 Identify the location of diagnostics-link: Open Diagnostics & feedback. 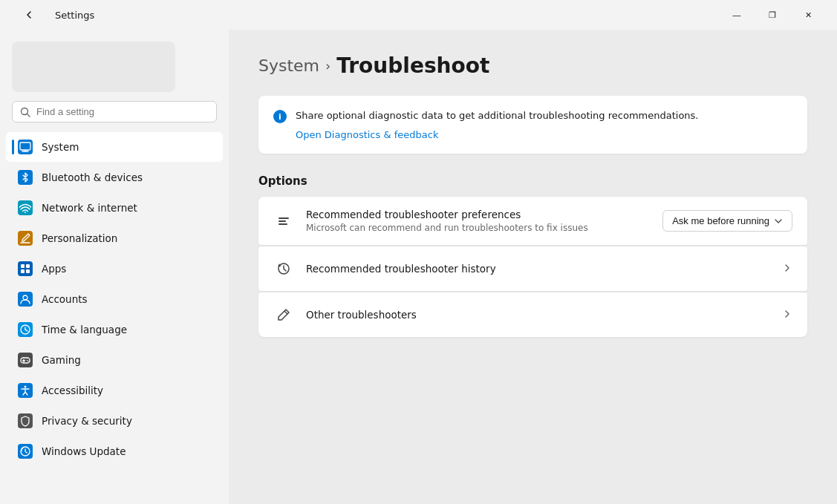
(533, 135).